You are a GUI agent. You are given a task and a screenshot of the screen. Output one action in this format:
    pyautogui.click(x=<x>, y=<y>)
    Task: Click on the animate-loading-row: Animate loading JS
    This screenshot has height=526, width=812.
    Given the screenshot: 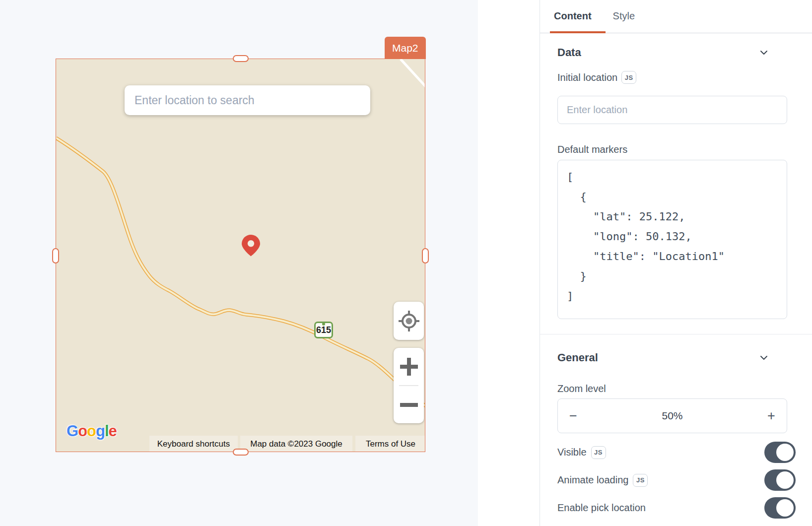 What is the action you would take?
    pyautogui.click(x=677, y=480)
    